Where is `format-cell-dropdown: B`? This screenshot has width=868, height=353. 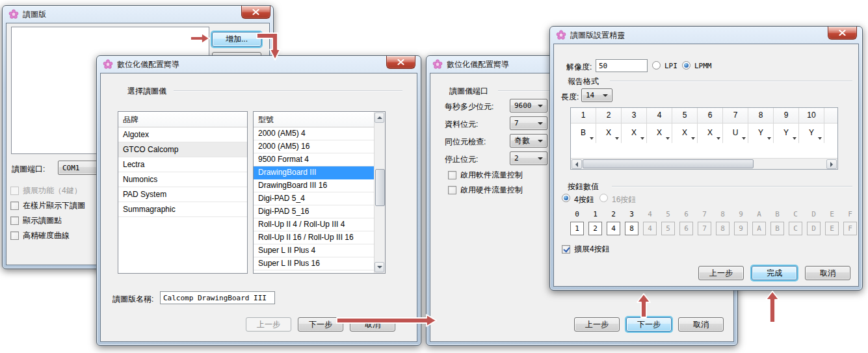
format-cell-dropdown: B is located at coordinates (584, 133).